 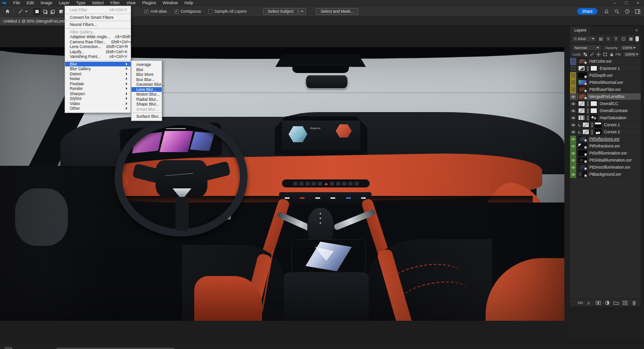 What do you see at coordinates (607, 303) in the screenshot?
I see `adjustment-icon` at bounding box center [607, 303].